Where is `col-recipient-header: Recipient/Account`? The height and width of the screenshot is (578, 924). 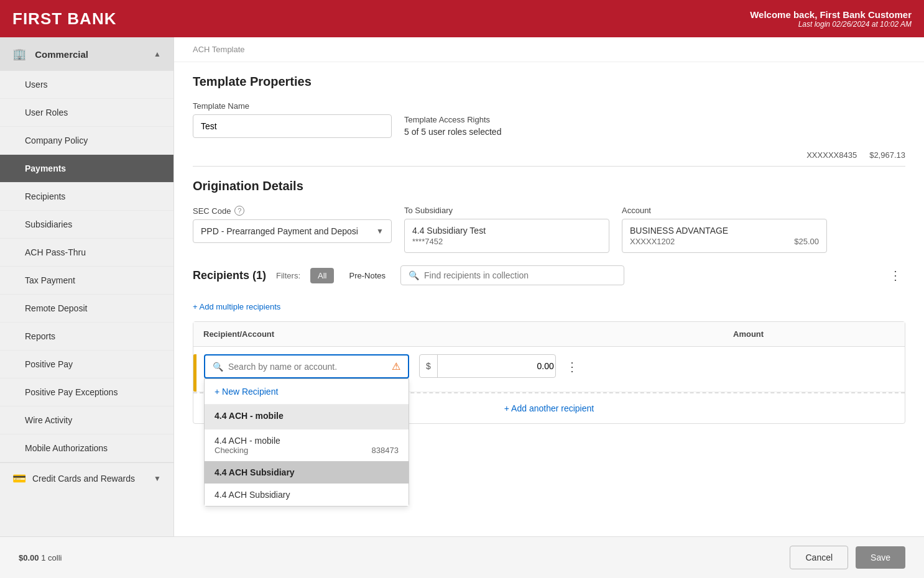
col-recipient-header: Recipient/Account is located at coordinates (468, 334).